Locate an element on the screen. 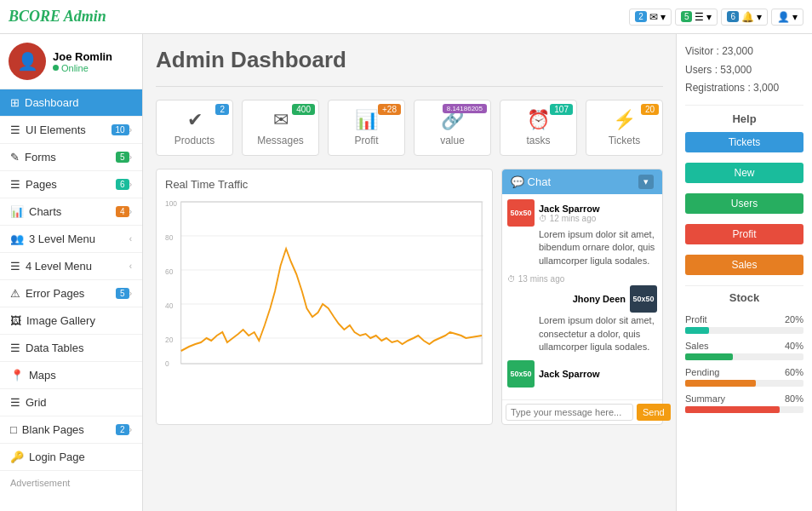  image-gallery-icon: 🖼 is located at coordinates (15, 320).